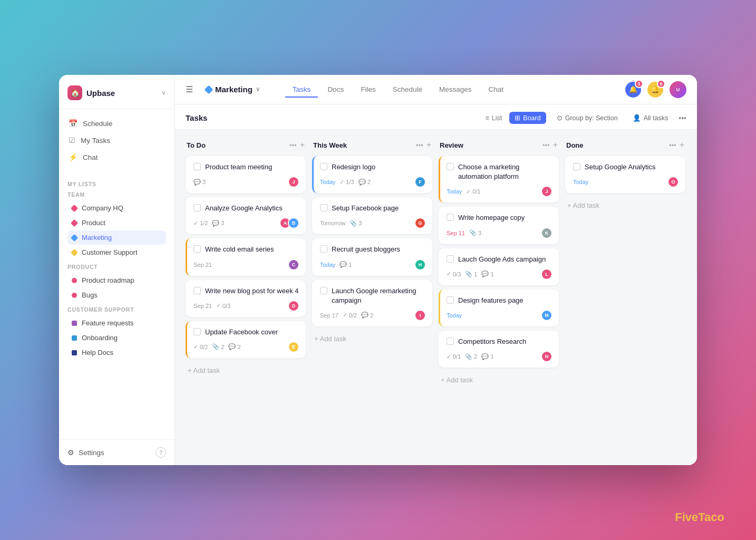 This screenshot has height=540, width=756. I want to click on task-checkbox-t3, so click(197, 249).